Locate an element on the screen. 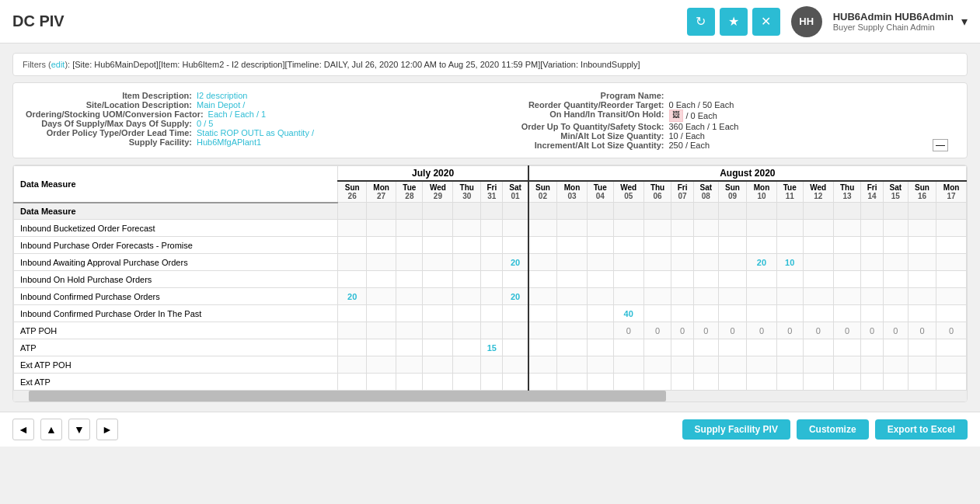  info-row-order-policy: Order Policy Type/Order Lead Time: Stati… is located at coordinates (254, 133).